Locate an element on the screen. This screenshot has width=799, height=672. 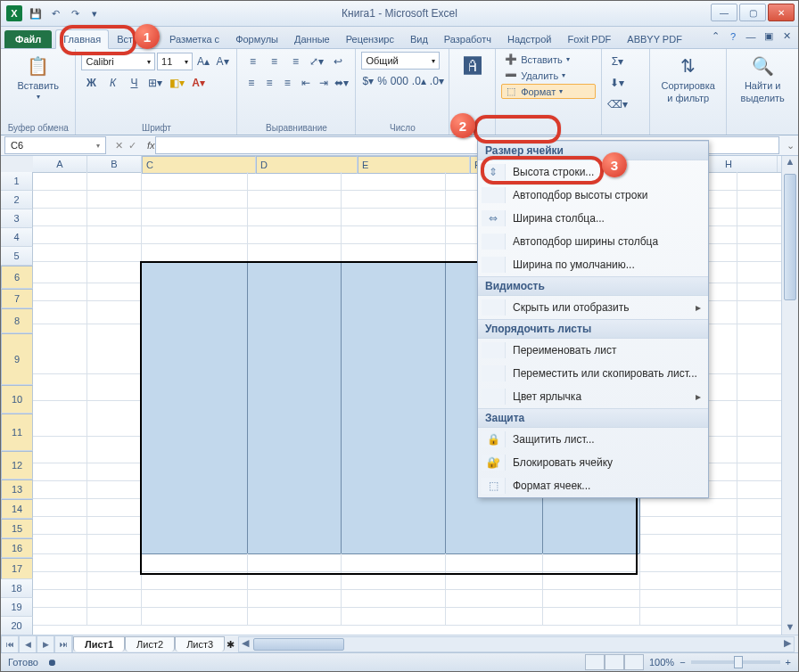
menu-hide-unhide: Скрыть или отобразить is located at coordinates (593, 307).